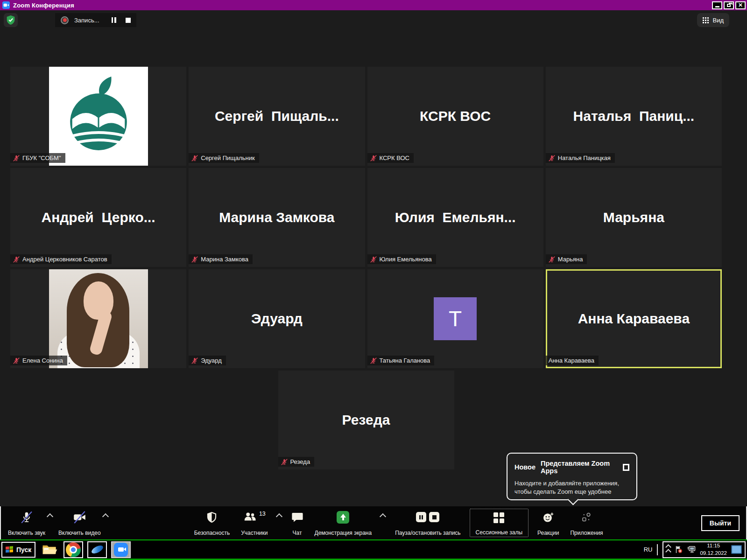  Describe the element at coordinates (717, 6) in the screenshot. I see `minimize-button` at that location.